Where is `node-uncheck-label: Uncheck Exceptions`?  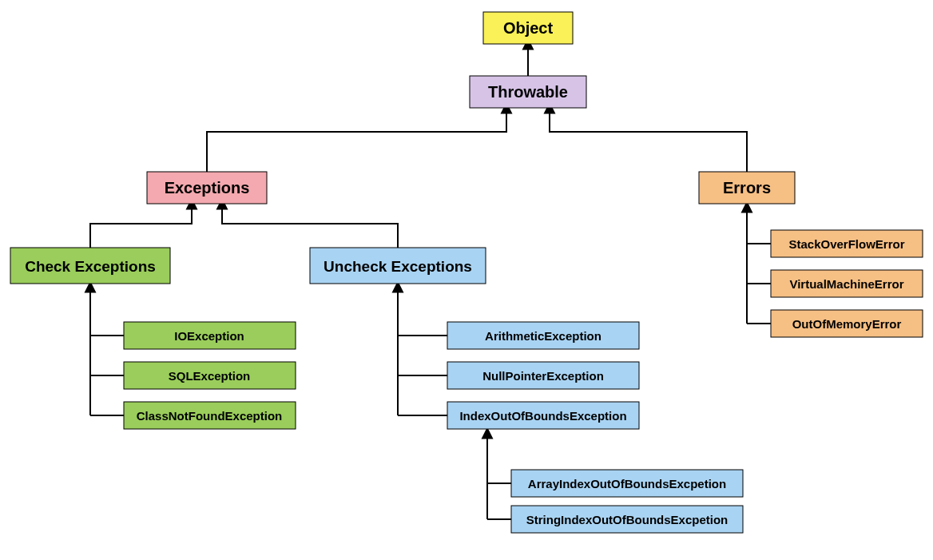 node-uncheck-label: Uncheck Exceptions is located at coordinates (398, 267).